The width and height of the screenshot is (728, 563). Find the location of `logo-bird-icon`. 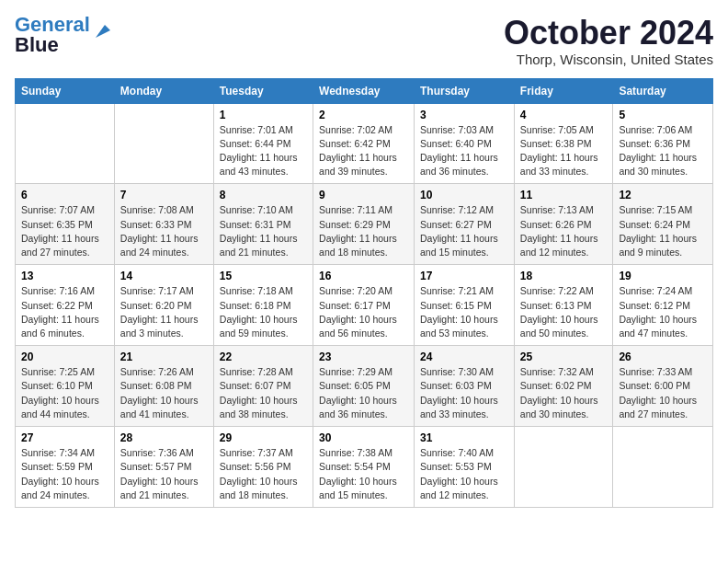

logo-bird-icon is located at coordinates (102, 31).